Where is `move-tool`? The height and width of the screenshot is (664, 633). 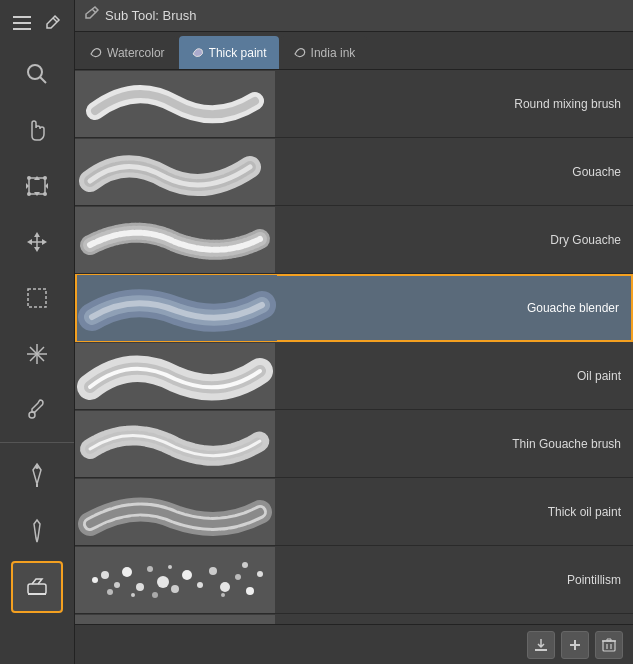
move-tool is located at coordinates (37, 242).